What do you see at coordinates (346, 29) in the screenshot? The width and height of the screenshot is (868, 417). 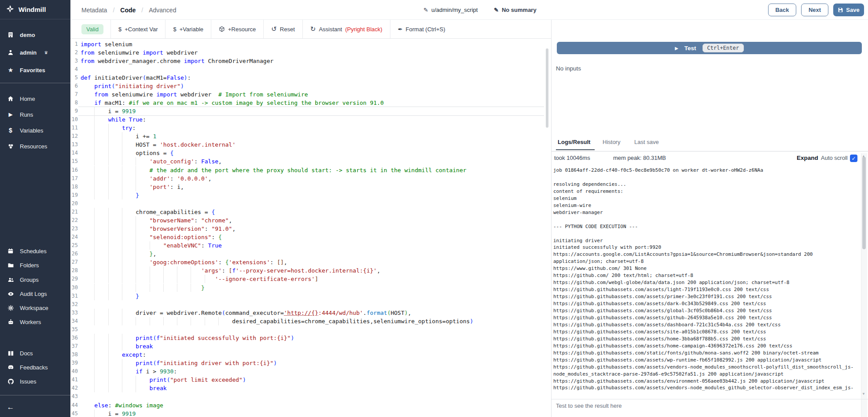 I see `assistant-button: ↻ Assistant (Pyright Black)` at bounding box center [346, 29].